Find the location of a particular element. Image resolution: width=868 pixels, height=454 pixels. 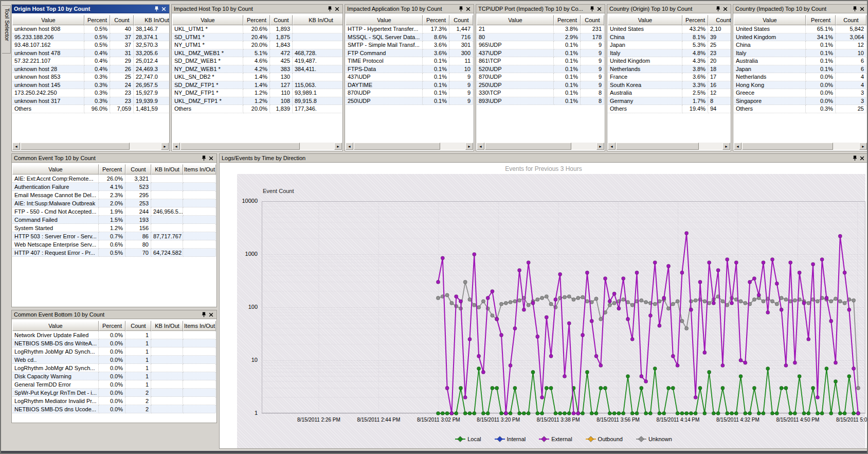

table-row: Web cd..0.0%1 is located at coordinates (114, 360).